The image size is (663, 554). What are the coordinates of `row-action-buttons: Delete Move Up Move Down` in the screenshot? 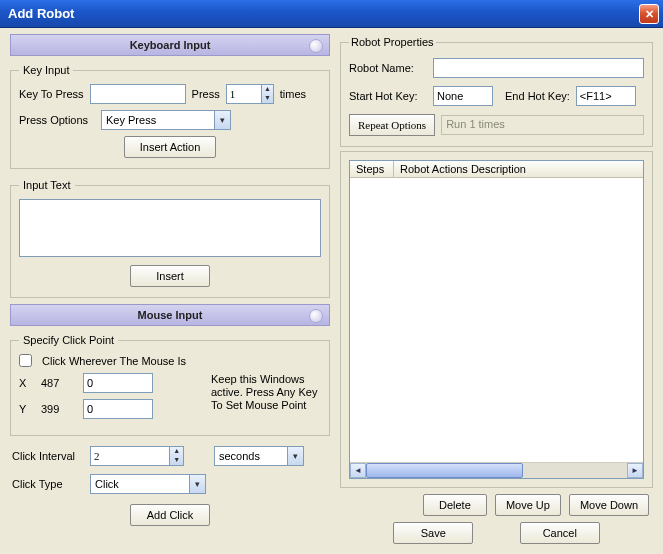 It's located at (496, 505).